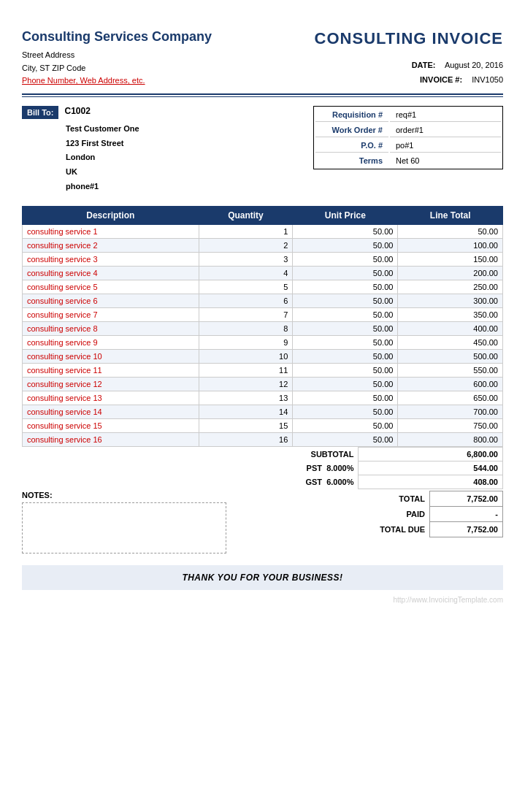 Image resolution: width=525 pixels, height=812 pixels. I want to click on row-qty: 8, so click(245, 329).